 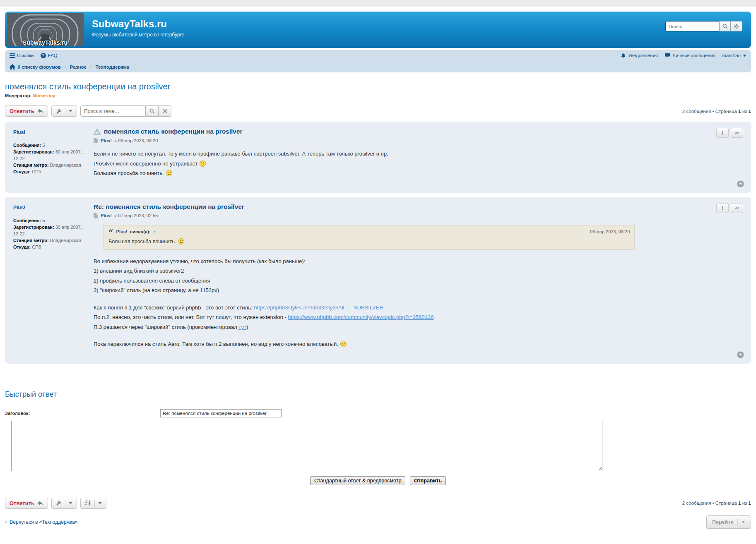 What do you see at coordinates (221, 413) in the screenshot?
I see `subject-input` at bounding box center [221, 413].